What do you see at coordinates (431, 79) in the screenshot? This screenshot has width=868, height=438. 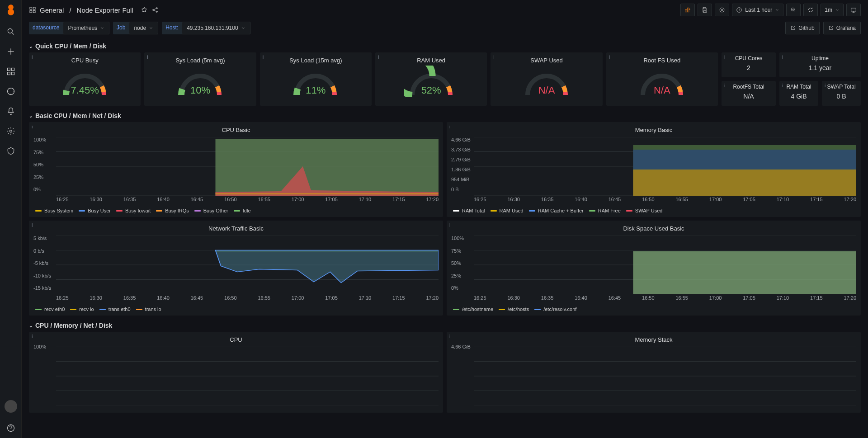 I see `panel-ram-used: iRAM Used52%` at bounding box center [431, 79].